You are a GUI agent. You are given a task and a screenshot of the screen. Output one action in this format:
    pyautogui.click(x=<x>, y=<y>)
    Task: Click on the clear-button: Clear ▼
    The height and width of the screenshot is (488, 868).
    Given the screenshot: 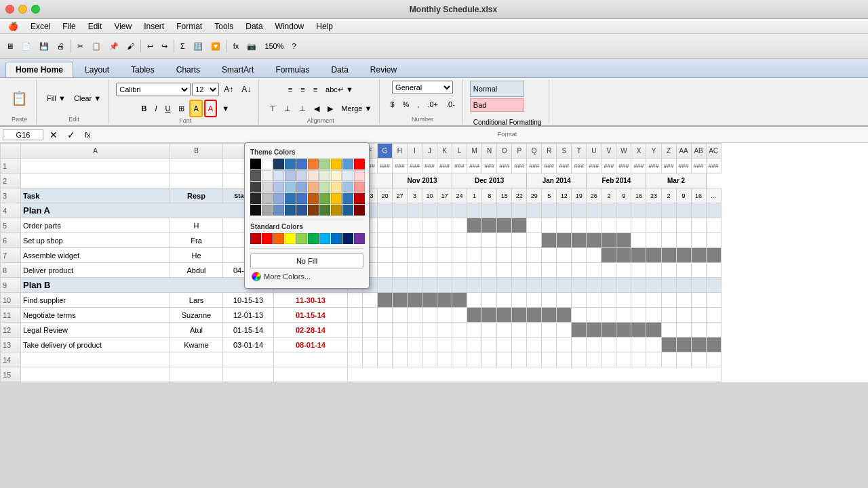 What is the action you would take?
    pyautogui.click(x=87, y=98)
    